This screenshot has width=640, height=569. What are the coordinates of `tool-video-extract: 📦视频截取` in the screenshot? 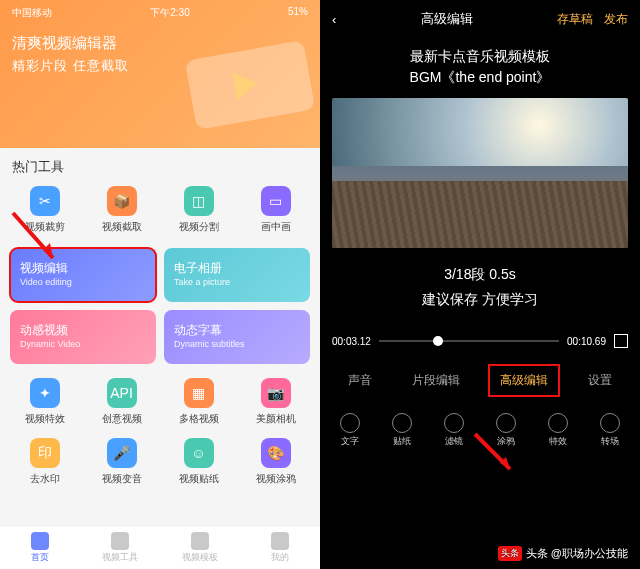 It's located at (122, 210).